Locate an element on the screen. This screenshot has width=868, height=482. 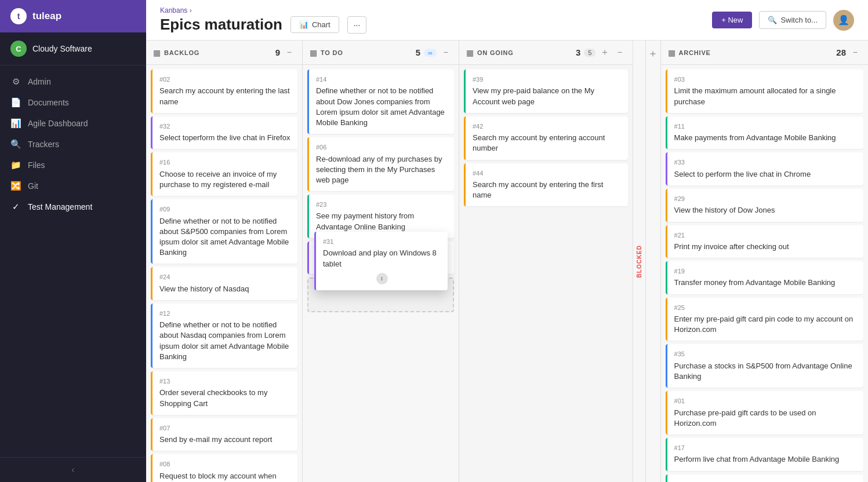
todo-collapse-button: － is located at coordinates (446, 52).